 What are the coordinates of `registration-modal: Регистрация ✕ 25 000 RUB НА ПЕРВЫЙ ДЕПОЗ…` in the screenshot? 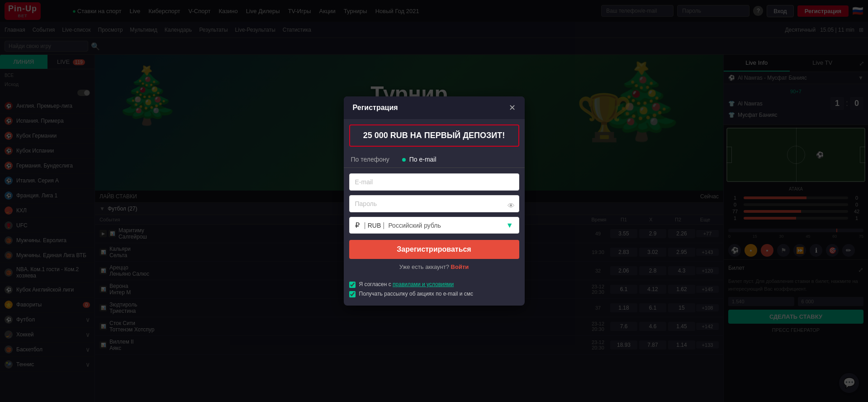 It's located at (434, 201).